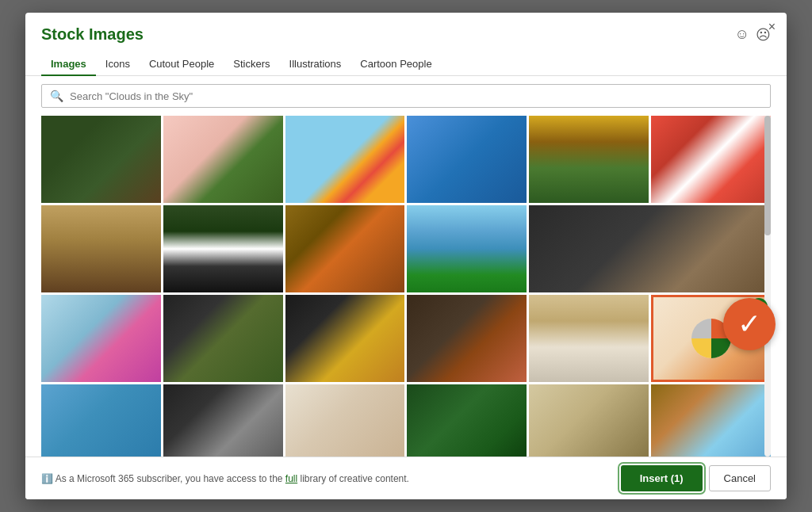 This screenshot has width=812, height=512. I want to click on header-feedback-icons: ☺ ☹, so click(753, 35).